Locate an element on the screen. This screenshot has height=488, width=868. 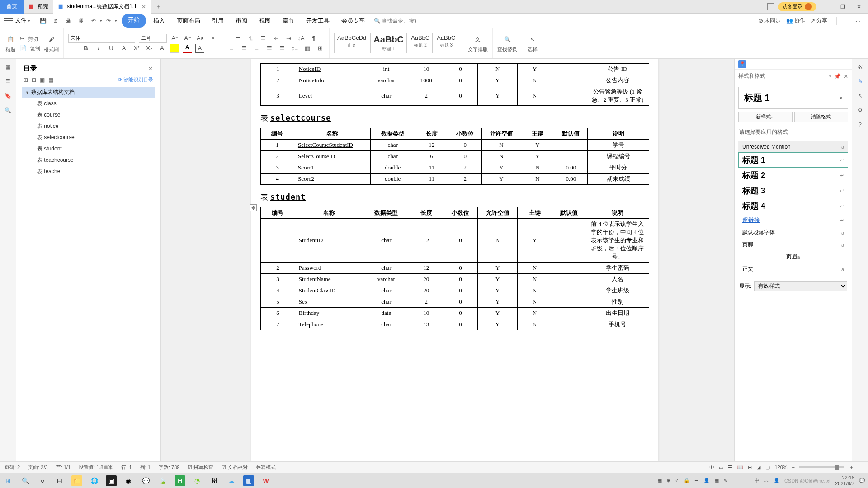
tray-icon: ⊕ is located at coordinates (668, 481).